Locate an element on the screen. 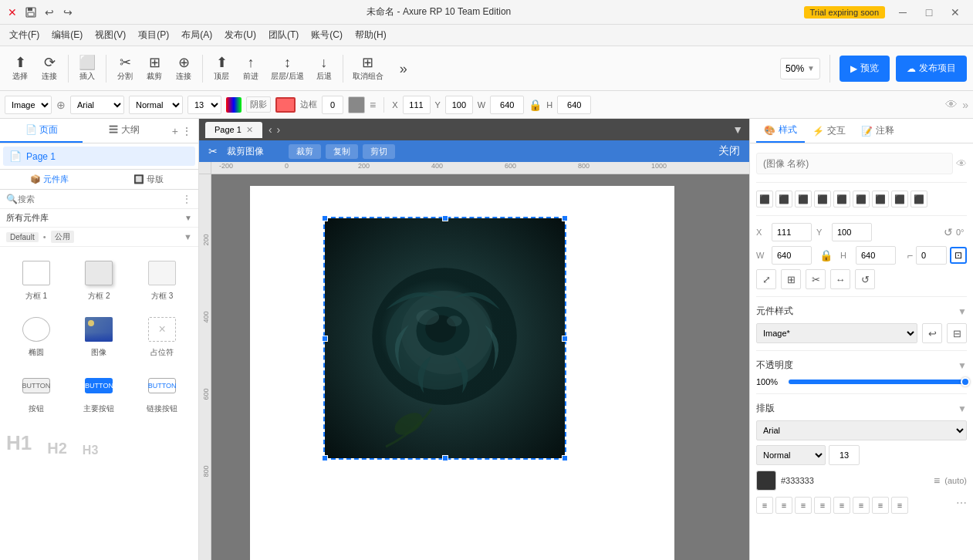 The height and width of the screenshot is (560, 973). component-box3: 方框 3 is located at coordinates (162, 279).